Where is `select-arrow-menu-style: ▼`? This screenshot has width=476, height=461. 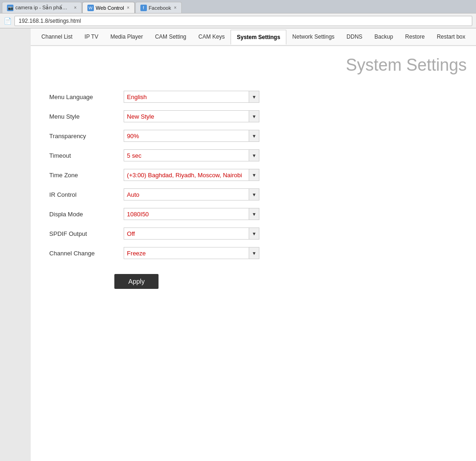
select-arrow-menu-style: ▼ is located at coordinates (254, 116).